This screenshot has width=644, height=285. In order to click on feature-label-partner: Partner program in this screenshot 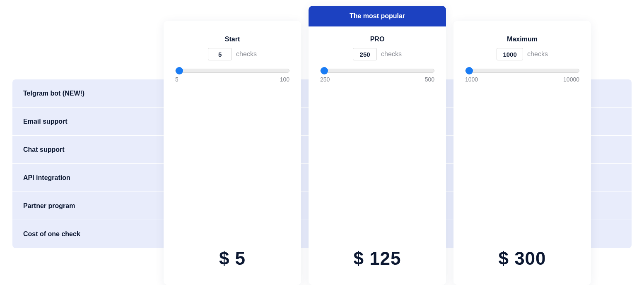, I will do `click(89, 206)`.